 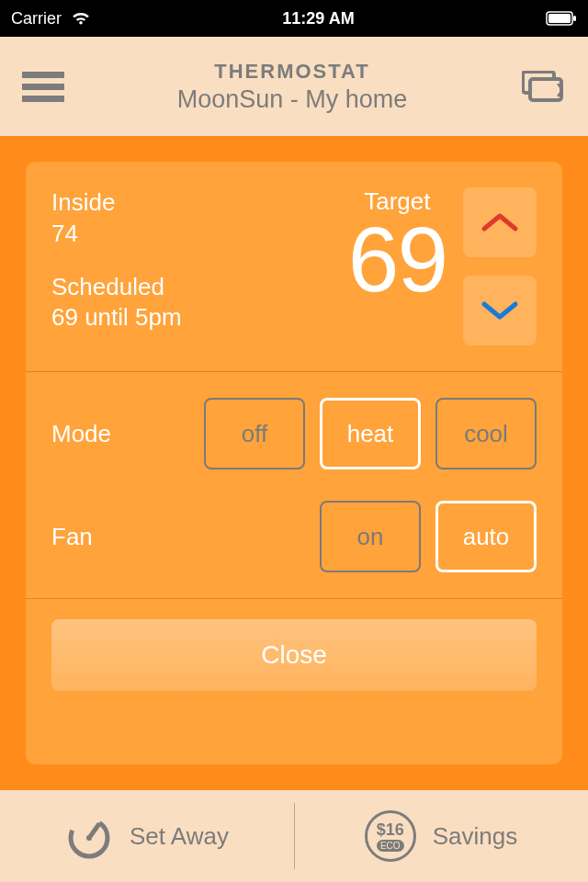 I want to click on windows-icon, so click(x=543, y=86).